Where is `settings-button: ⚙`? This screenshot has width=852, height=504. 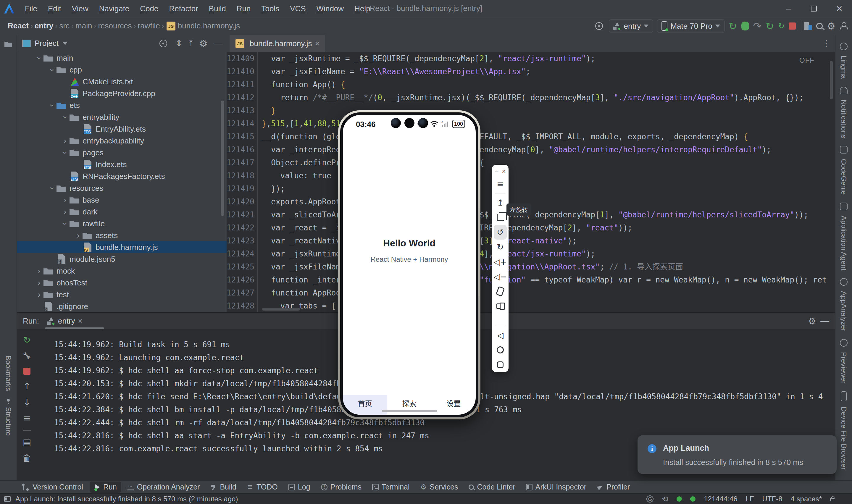 settings-button: ⚙ is located at coordinates (831, 26).